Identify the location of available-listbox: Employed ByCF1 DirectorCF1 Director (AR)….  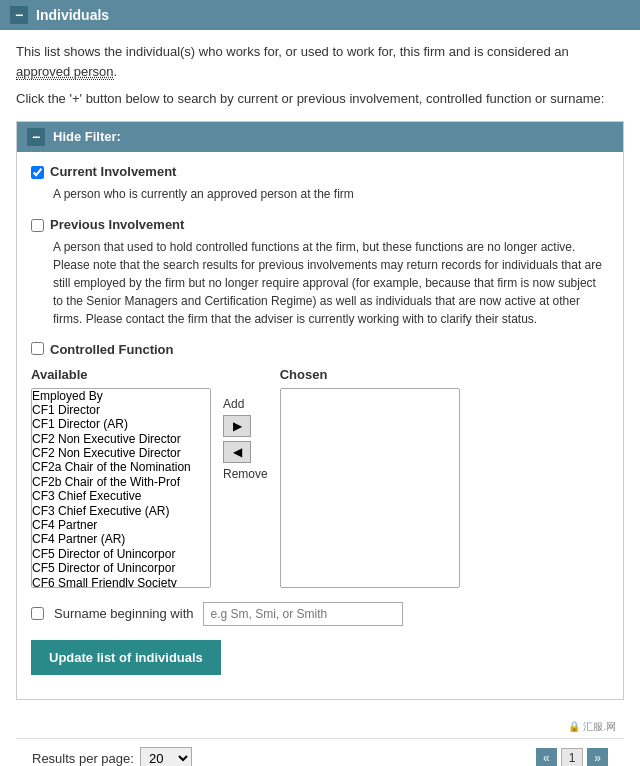
(121, 488).